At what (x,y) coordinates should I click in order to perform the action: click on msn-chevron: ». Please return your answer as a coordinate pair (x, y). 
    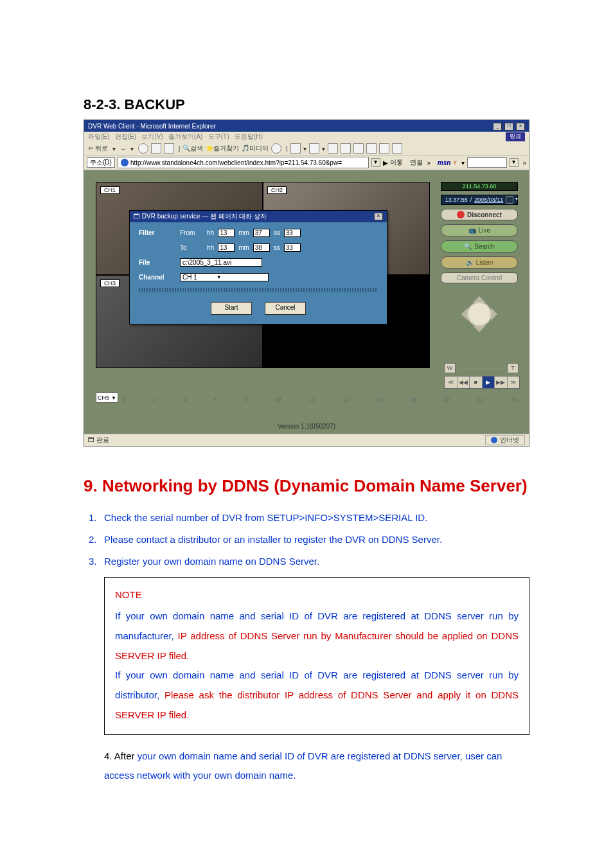
    Looking at the image, I should click on (524, 163).